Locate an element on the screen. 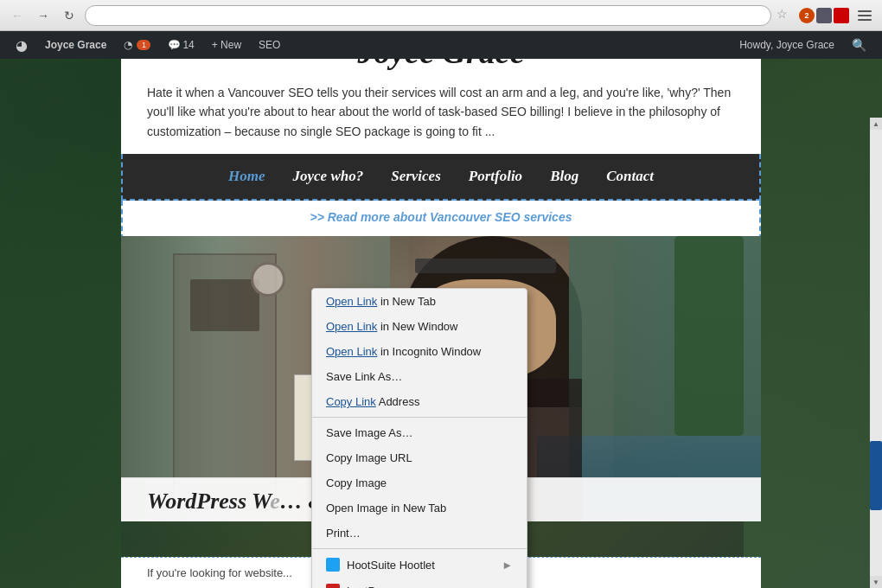 The width and height of the screenshot is (882, 588). ctx-save-link-label: Save Link As… is located at coordinates (364, 377).